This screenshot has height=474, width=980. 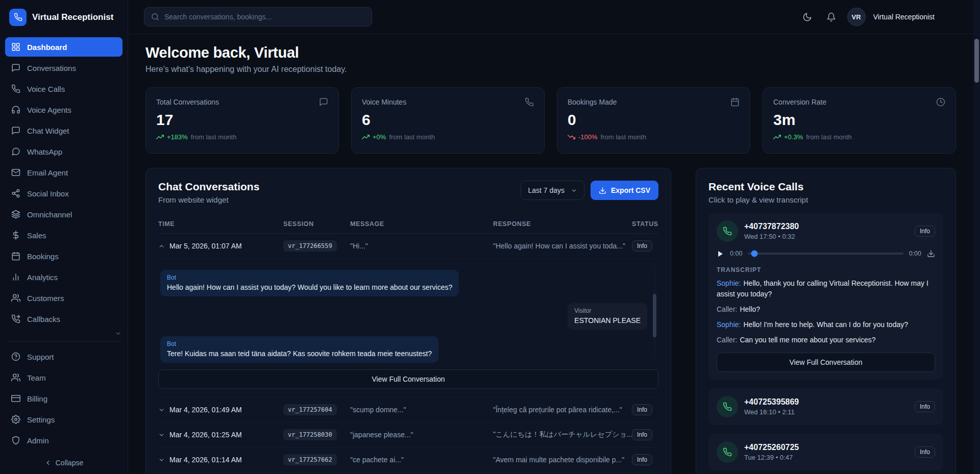 I want to click on sidebar-item-sales: Sales, so click(x=64, y=235).